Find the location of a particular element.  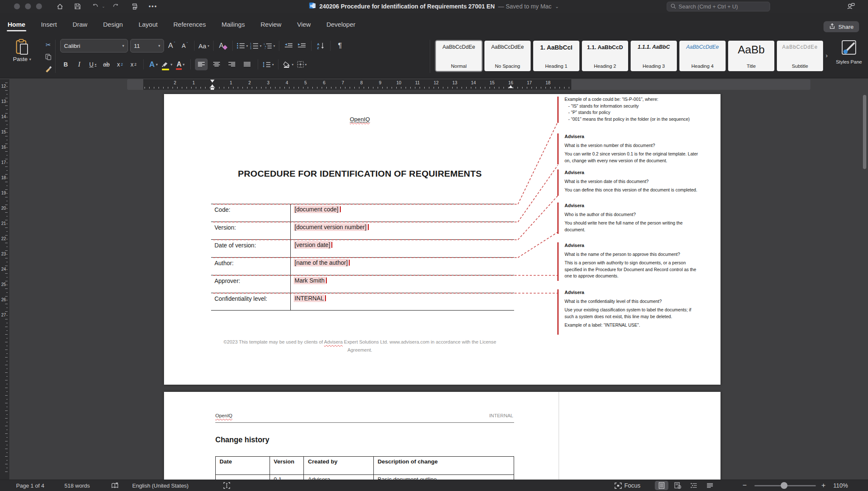

page-number-status: Page 1 of 4 is located at coordinates (31, 485).